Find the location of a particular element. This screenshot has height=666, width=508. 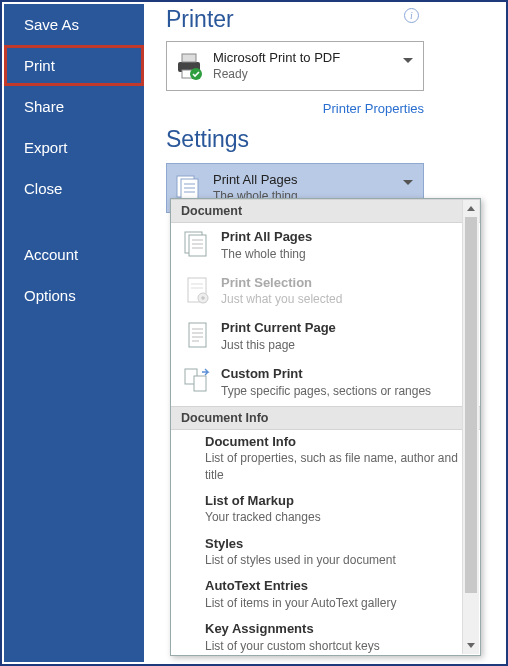

scroll-up-button is located at coordinates (471, 208).